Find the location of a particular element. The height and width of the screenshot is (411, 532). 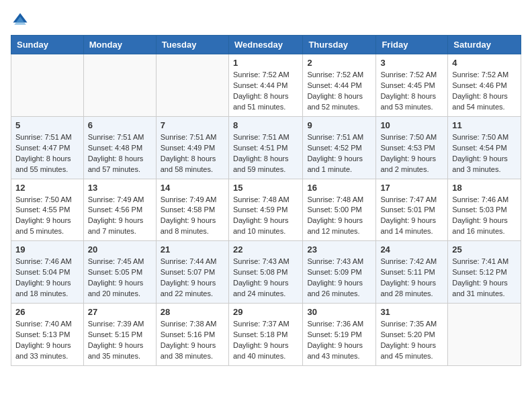

day-number: 23 is located at coordinates (339, 250).